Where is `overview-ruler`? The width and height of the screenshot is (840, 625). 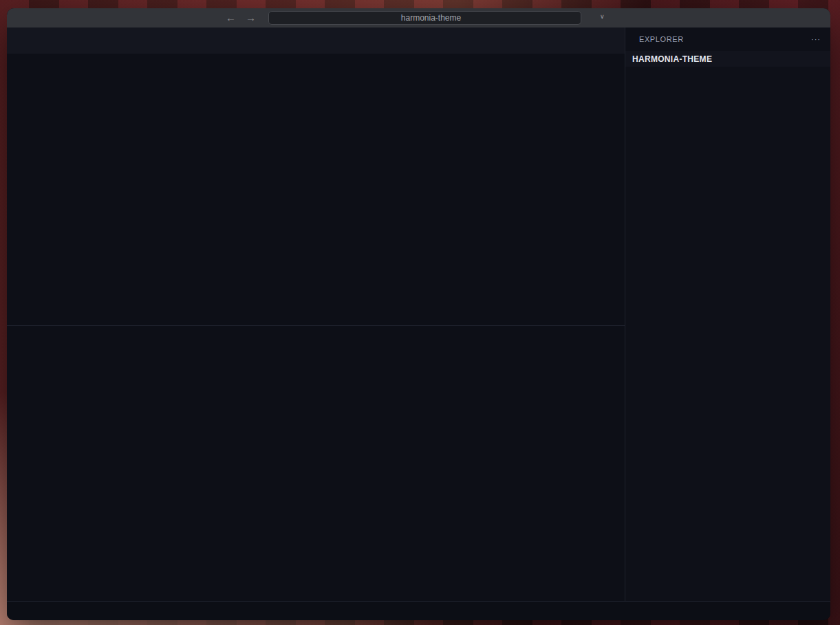
overview-ruler is located at coordinates (622, 197).